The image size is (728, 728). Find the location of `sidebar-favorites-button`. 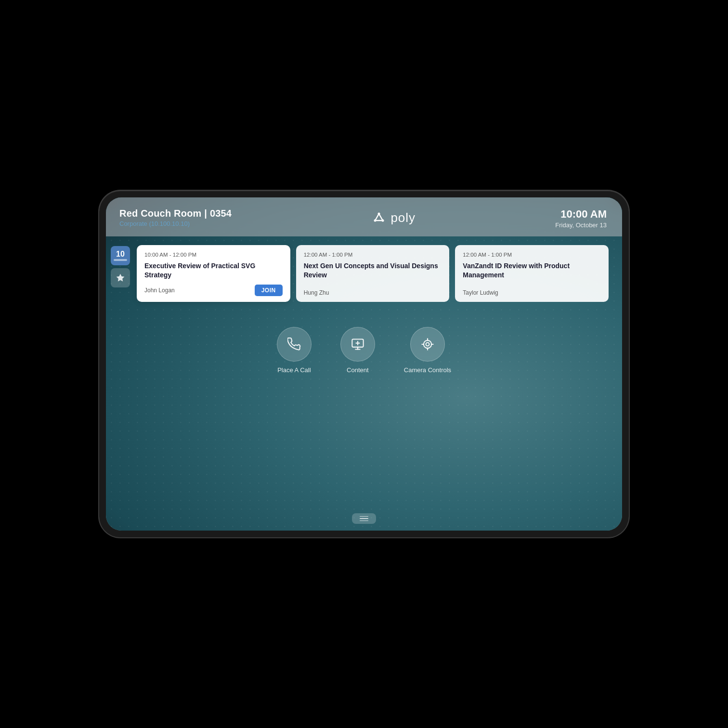

sidebar-favorites-button is located at coordinates (120, 278).